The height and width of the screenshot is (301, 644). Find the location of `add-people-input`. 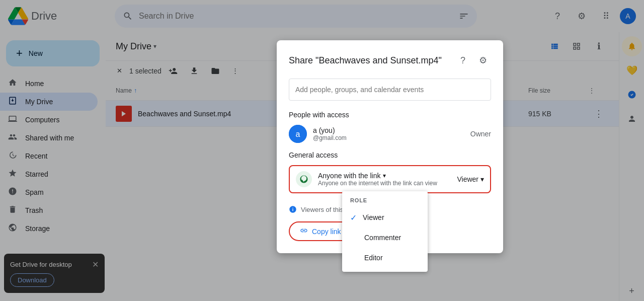

add-people-input is located at coordinates (390, 90).